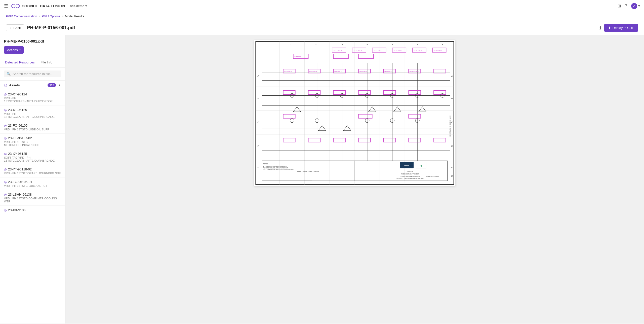 Image resolution: width=644 pixels, height=324 pixels. Describe the element at coordinates (338, 72) in the screenshot. I see `svg-text: 23-TE-96137` at that location.